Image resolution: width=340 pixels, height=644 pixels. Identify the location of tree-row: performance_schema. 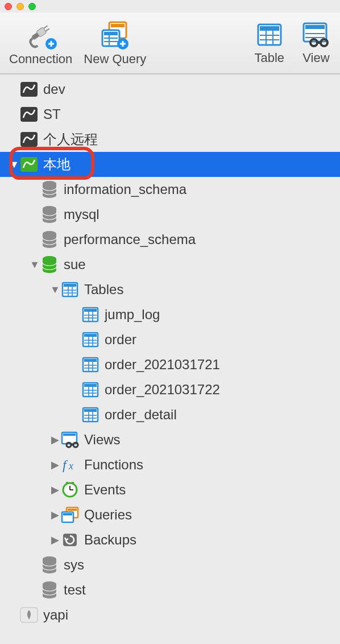
(170, 240).